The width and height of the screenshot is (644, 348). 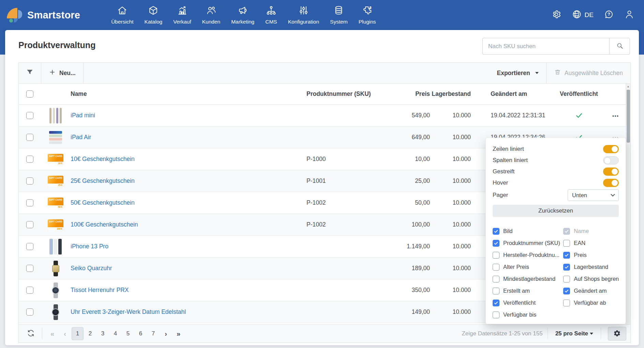 I want to click on column-checkbox-hersteller-produktnu: Hersteller-Produktnu..., so click(x=528, y=255).